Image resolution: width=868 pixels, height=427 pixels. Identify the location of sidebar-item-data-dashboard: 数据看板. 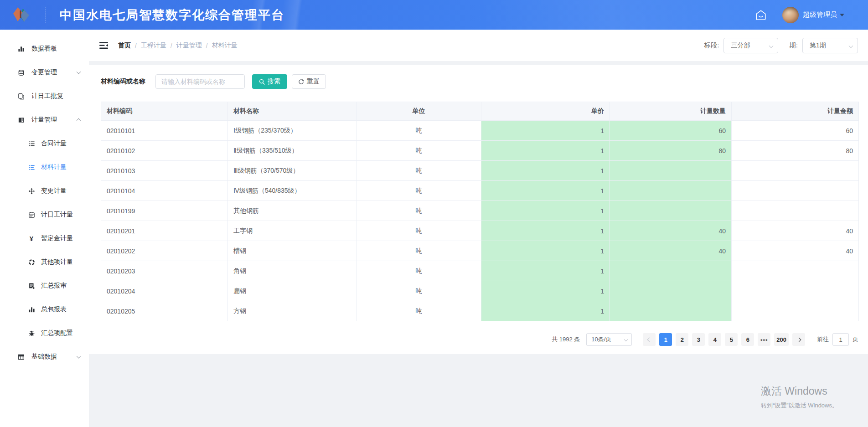
(45, 49).